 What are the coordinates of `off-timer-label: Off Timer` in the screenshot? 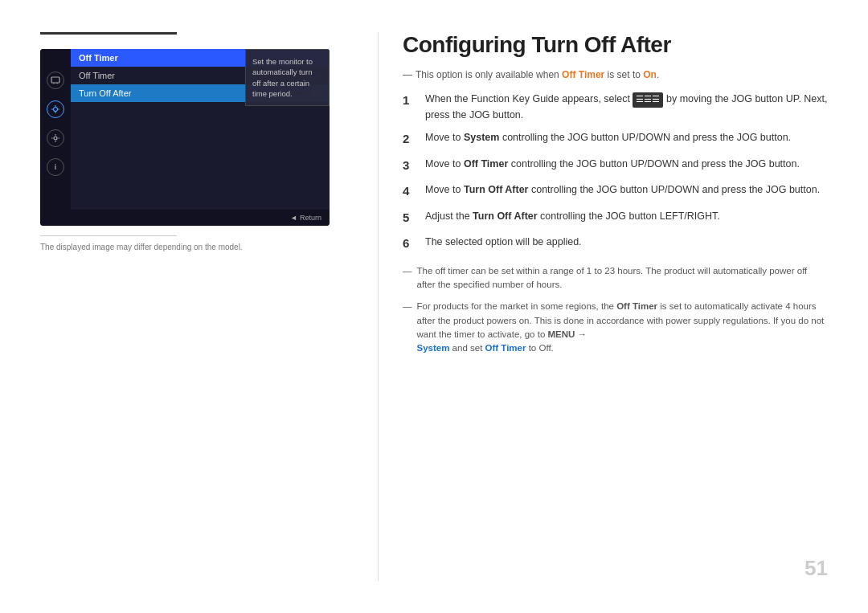 It's located at (96, 76).